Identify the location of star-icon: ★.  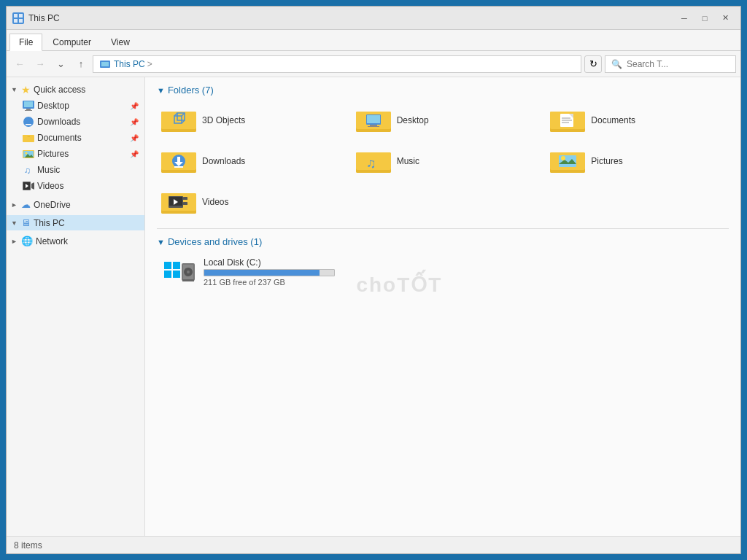
(26, 90).